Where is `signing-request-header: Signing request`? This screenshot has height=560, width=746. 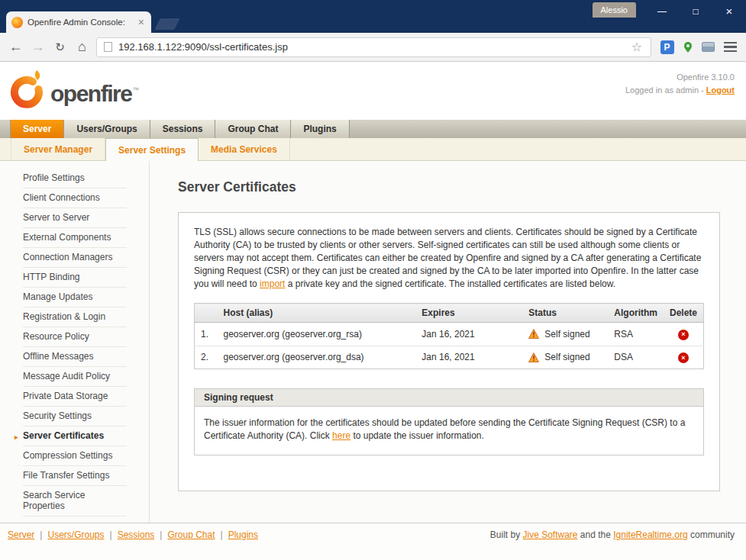 signing-request-header: Signing request is located at coordinates (449, 397).